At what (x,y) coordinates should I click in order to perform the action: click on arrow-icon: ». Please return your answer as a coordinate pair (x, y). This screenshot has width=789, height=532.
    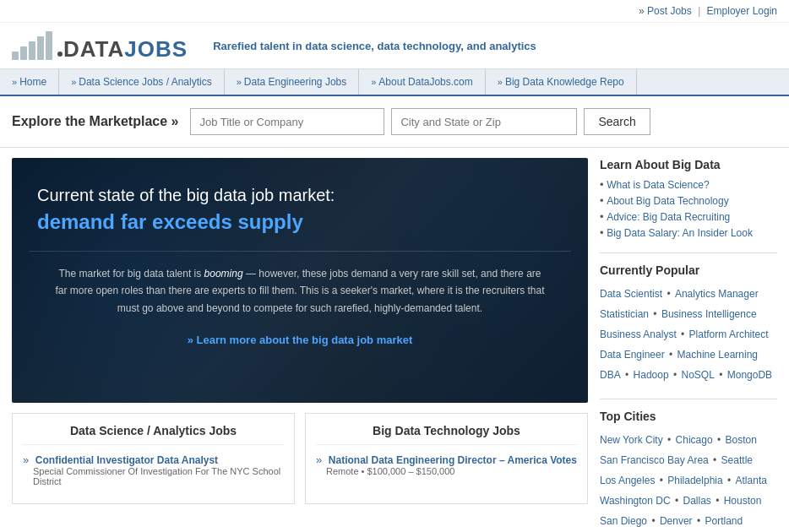
    Looking at the image, I should click on (642, 11).